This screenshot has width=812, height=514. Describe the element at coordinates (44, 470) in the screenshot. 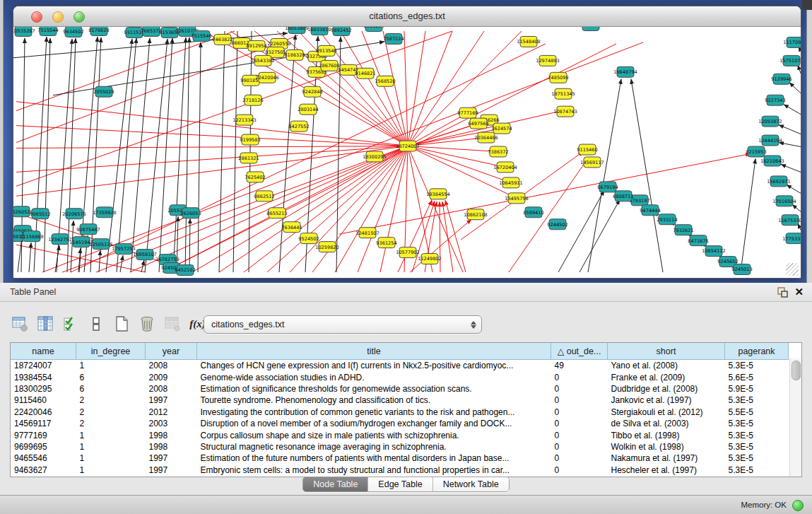

I see `table-cell: 9463627` at that location.